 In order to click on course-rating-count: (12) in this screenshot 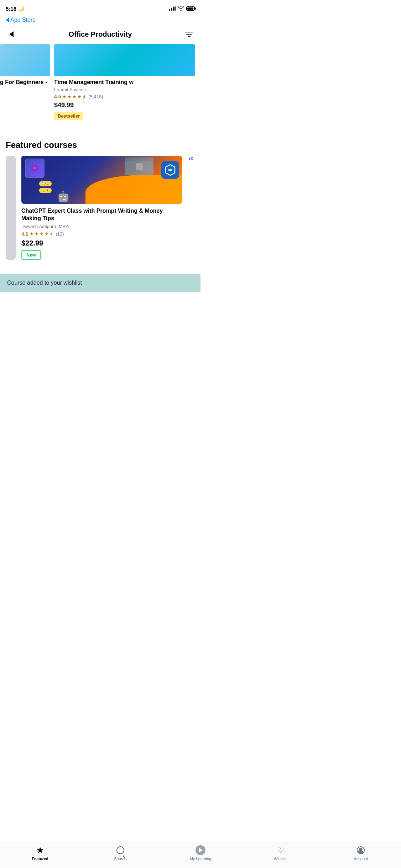, I will do `click(60, 234)`.